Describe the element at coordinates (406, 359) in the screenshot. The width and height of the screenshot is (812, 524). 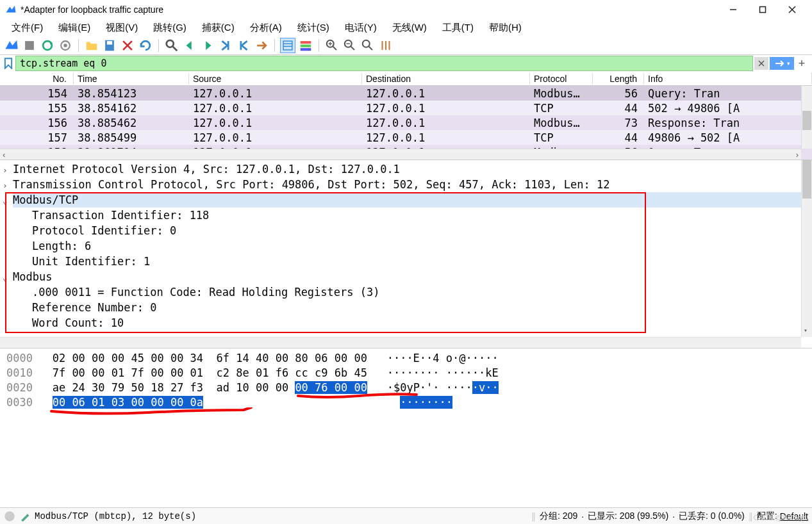
I see `hex-row: 0000 02 00 00 00 45 00 00 34 6f 14 40 00…` at that location.